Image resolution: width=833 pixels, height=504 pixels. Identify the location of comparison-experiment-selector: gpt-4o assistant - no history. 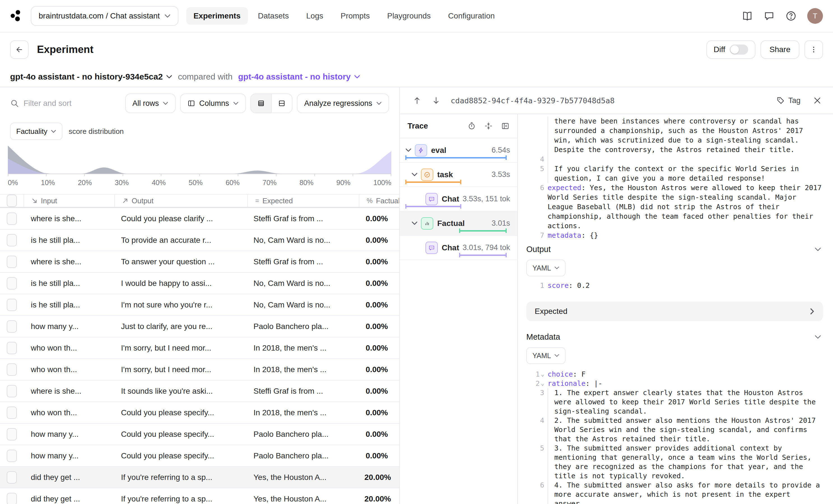
(299, 77).